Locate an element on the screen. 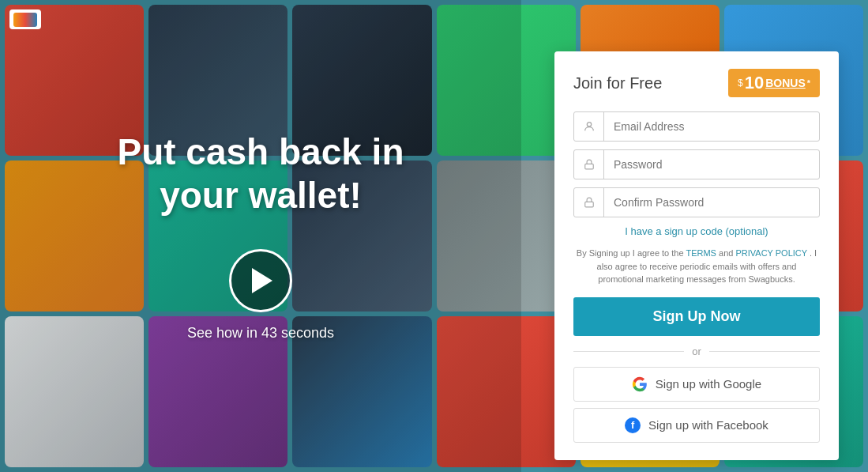 The image size is (868, 472). or-divider: or is located at coordinates (697, 351).